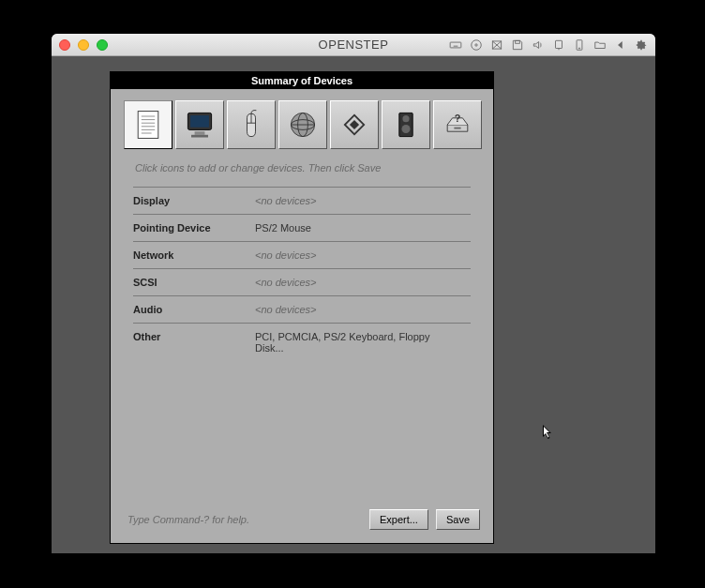 This screenshot has height=588, width=705. Describe the element at coordinates (349, 342) in the screenshot. I see `device-value: PCI, PCMCIA, PS/2 Keyboard, Floppy Disk.…` at that location.